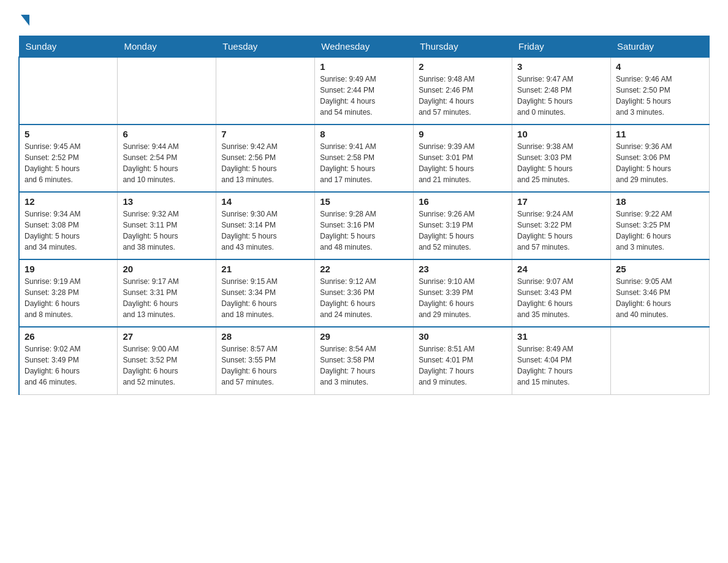 The width and height of the screenshot is (728, 563). I want to click on day-info: Sunrise: 9:24 AMSunset: 3:22 PMDaylight:…, so click(561, 231).